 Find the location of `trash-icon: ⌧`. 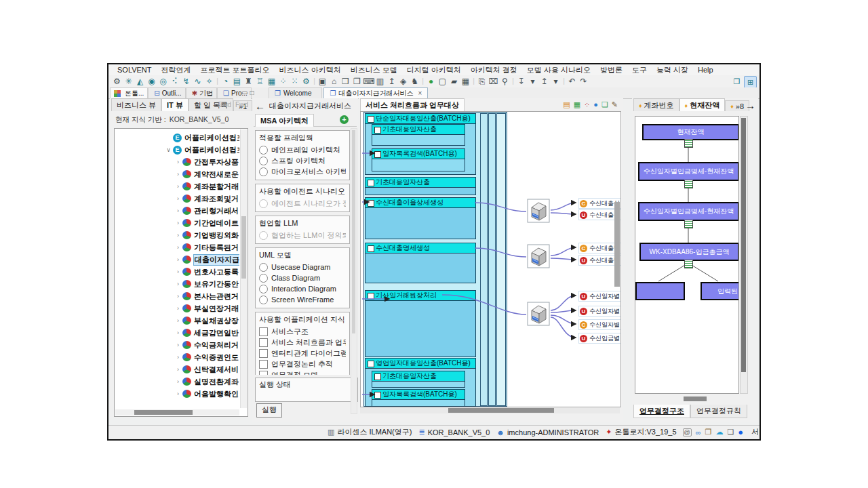

trash-icon: ⌧ is located at coordinates (494, 81).